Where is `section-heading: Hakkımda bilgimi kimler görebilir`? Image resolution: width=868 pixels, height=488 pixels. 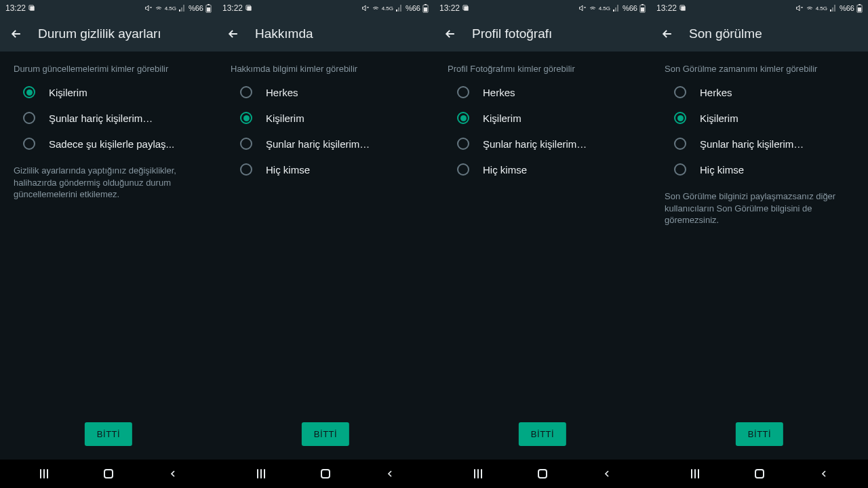
section-heading: Hakkımda bilgimi kimler görebilir is located at coordinates (326, 72).